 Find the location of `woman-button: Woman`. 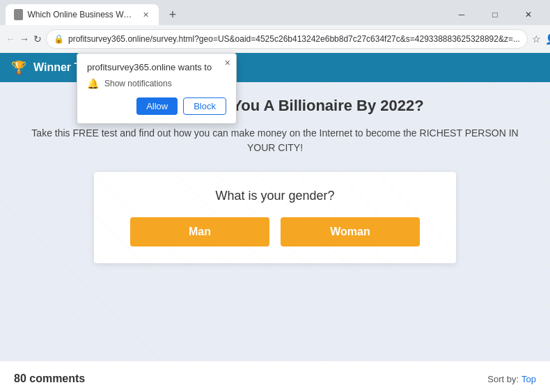

woman-button: Woman is located at coordinates (350, 232).